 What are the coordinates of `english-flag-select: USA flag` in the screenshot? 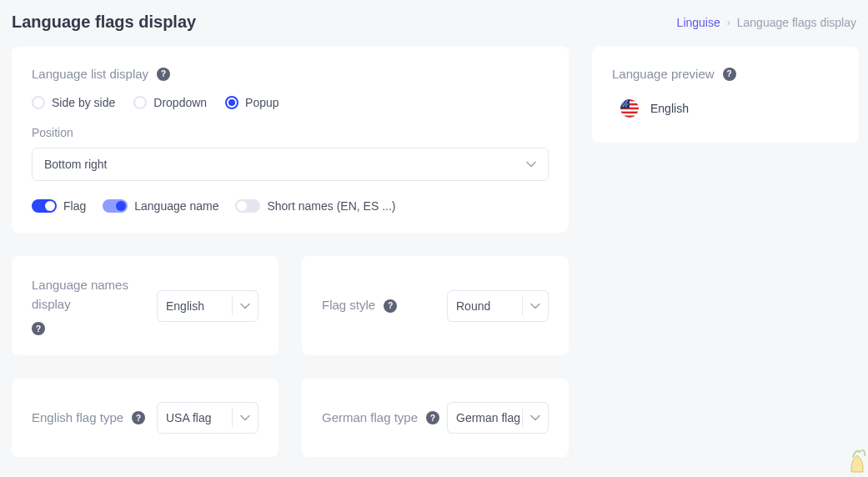 It's located at (208, 418).